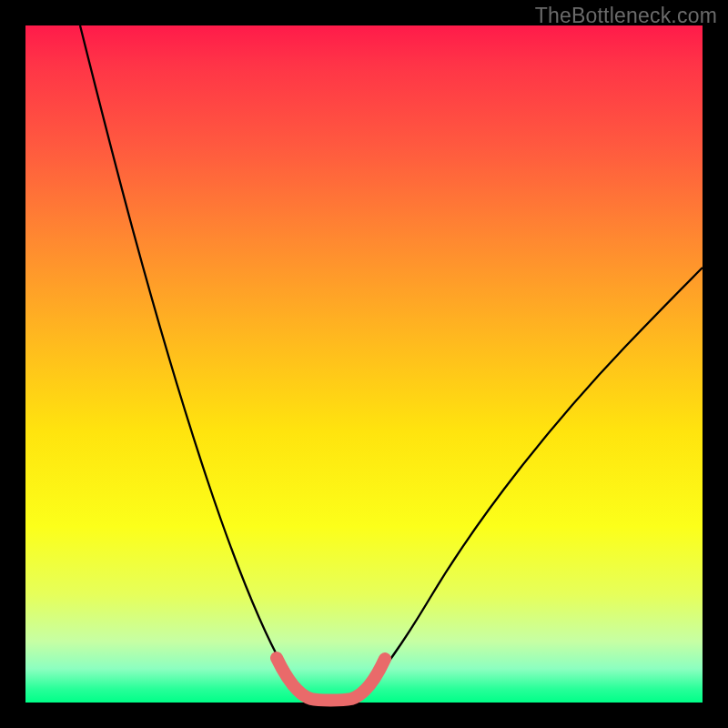 This screenshot has width=728, height=728. Describe the element at coordinates (626, 16) in the screenshot. I see `watermark-text: TheBottleneck.com` at that location.